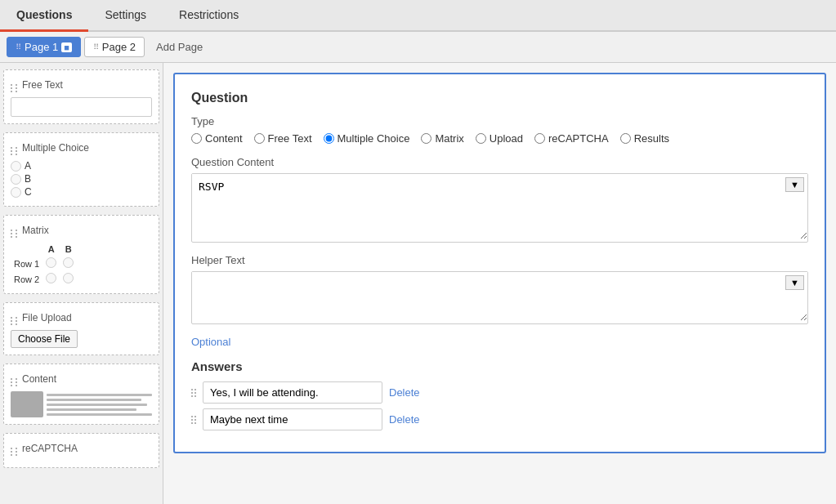 The height and width of the screenshot is (504, 836). What do you see at coordinates (82, 230) in the screenshot?
I see `matrix-title: Matrix` at bounding box center [82, 230].